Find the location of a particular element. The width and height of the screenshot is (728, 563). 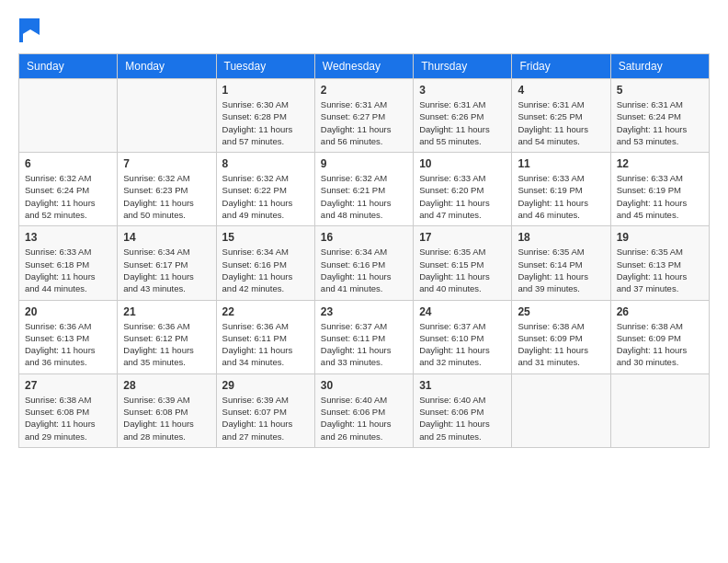

logo is located at coordinates (29, 31).